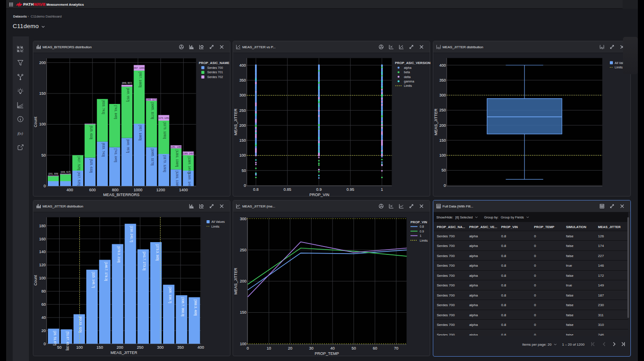 This screenshot has width=644, height=361. What do you see at coordinates (256, 189) in the screenshot?
I see `svg-text: 0.8` at bounding box center [256, 189].